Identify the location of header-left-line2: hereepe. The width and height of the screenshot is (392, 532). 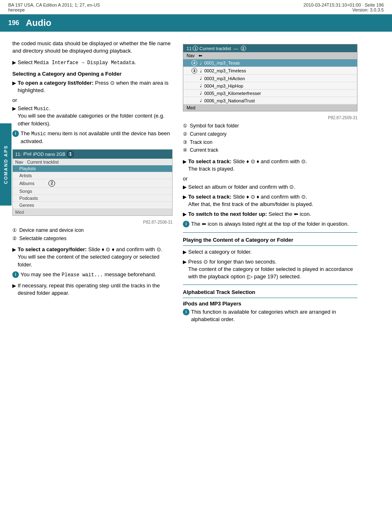
(54, 10).